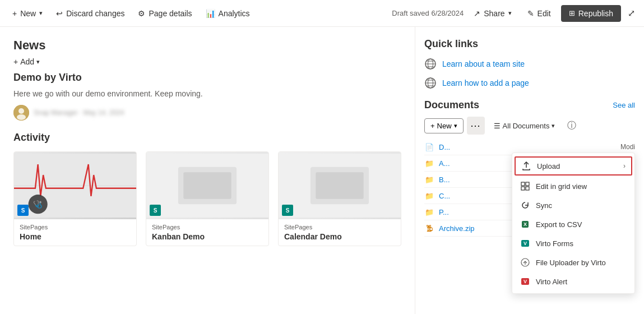 The image size is (644, 314). Describe the element at coordinates (207, 113) in the screenshot. I see `news-meta: Snap Manager · May 14, 2024` at that location.